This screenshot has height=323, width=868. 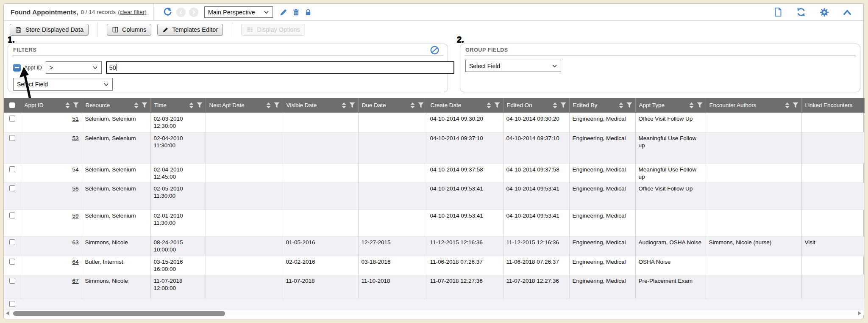 What do you see at coordinates (392, 224) in the screenshot?
I see `cell-due-date` at bounding box center [392, 224].